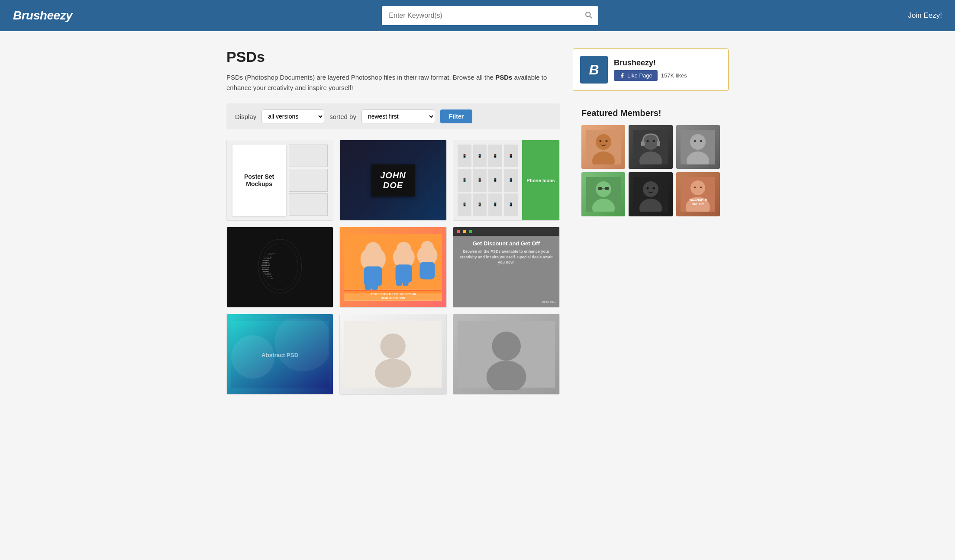 This screenshot has height=560, width=955. What do you see at coordinates (480, 16) in the screenshot?
I see `search-input` at bounding box center [480, 16].